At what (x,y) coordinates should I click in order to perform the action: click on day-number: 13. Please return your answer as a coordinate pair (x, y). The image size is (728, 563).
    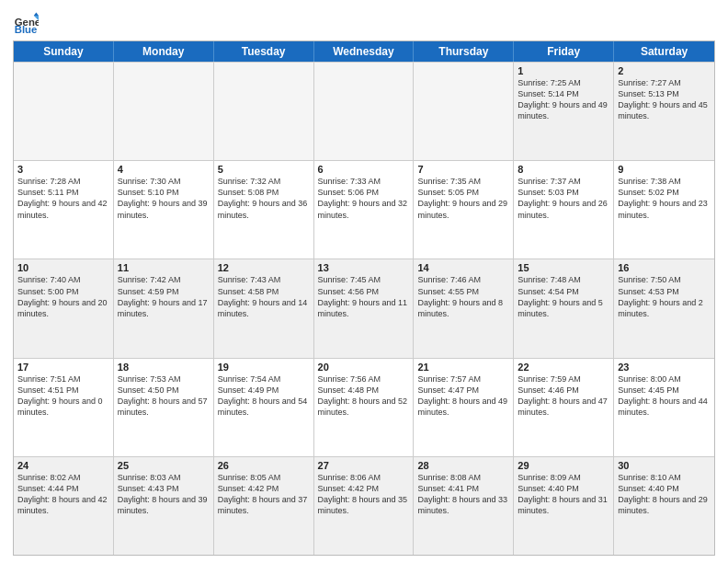
    Looking at the image, I should click on (364, 268).